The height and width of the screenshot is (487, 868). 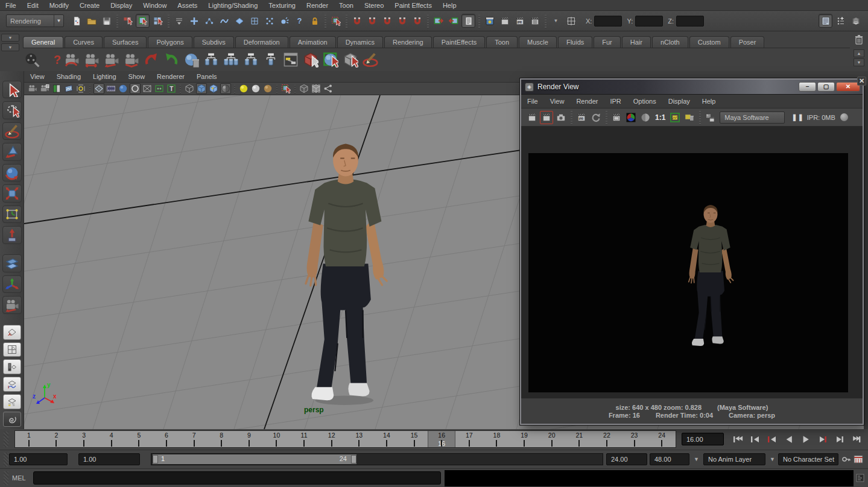 I want to click on menu-paint-effects: Paint Effects, so click(x=413, y=5).